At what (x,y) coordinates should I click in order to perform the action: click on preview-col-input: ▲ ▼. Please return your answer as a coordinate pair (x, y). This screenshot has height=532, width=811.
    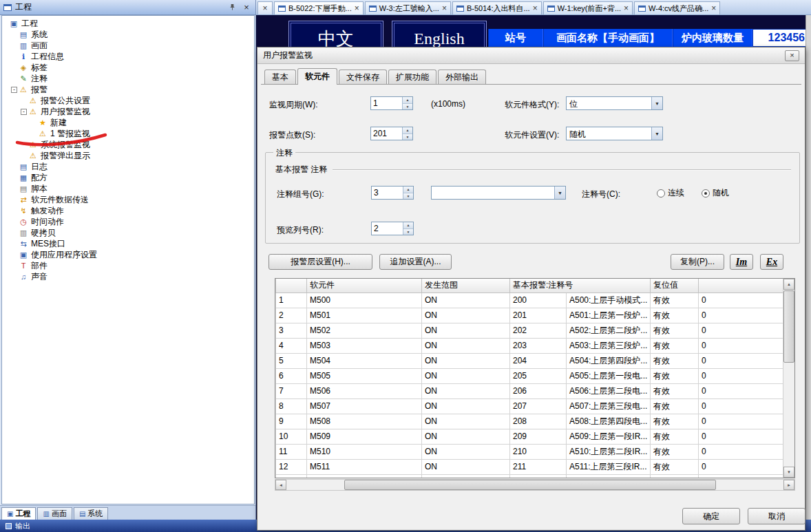
    Looking at the image, I should click on (392, 228).